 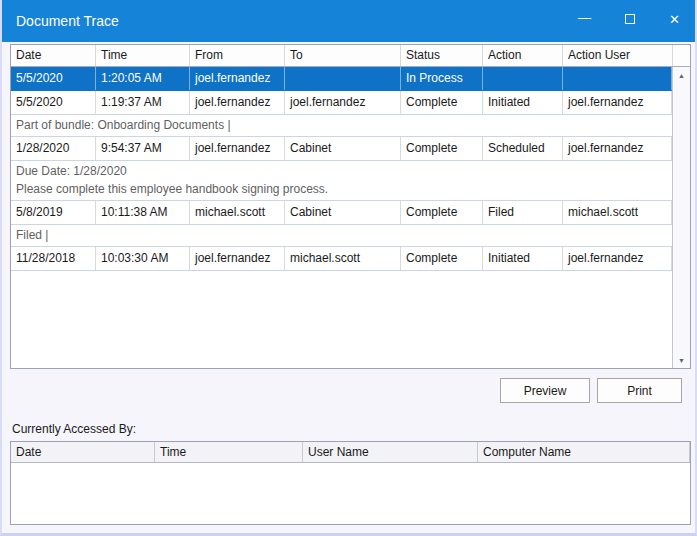 I want to click on close-icon: ✕, so click(x=674, y=20).